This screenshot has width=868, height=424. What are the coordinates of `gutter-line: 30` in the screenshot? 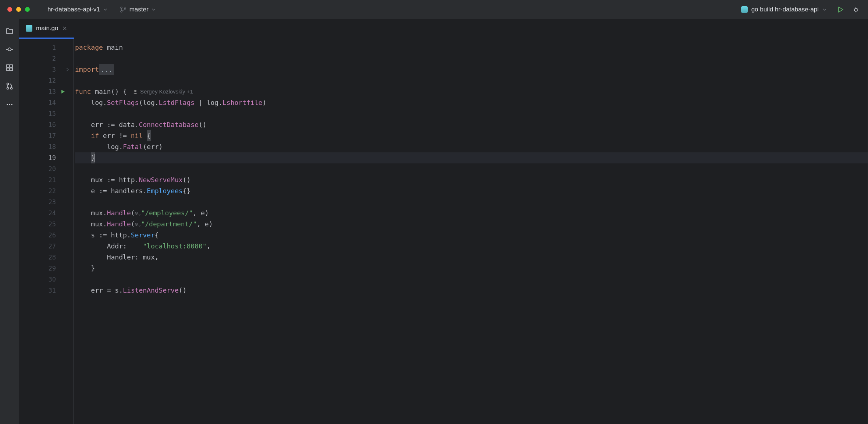 It's located at (46, 279).